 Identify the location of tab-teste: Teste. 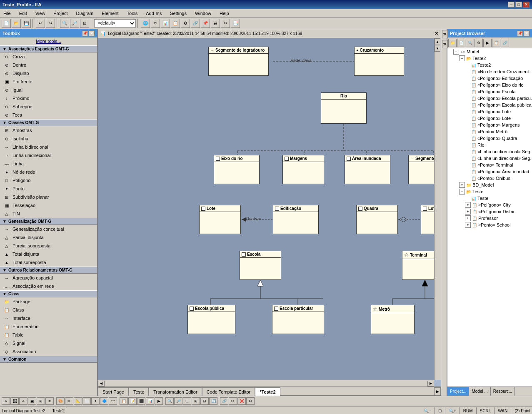
(139, 392).